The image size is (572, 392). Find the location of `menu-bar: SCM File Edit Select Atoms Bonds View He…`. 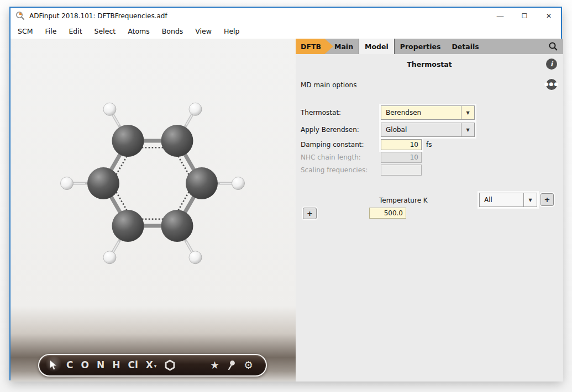

menu-bar: SCM File Edit Select Atoms Bonds View He… is located at coordinates (286, 31).